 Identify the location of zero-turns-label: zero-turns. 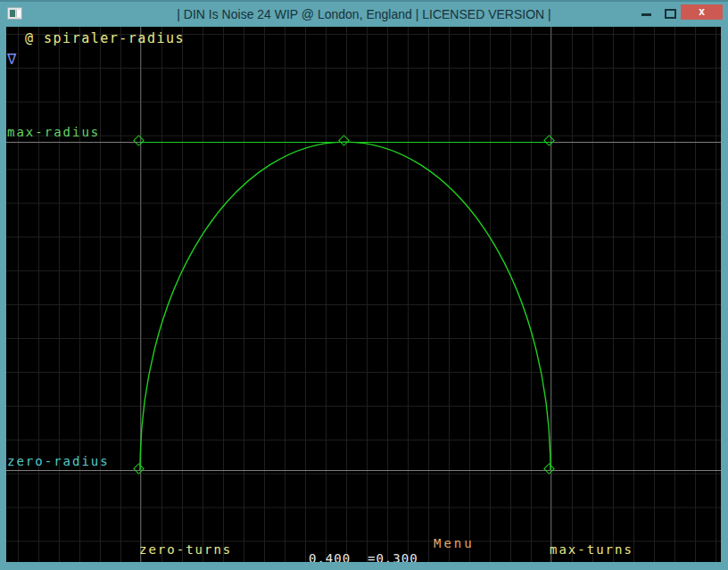
(186, 549).